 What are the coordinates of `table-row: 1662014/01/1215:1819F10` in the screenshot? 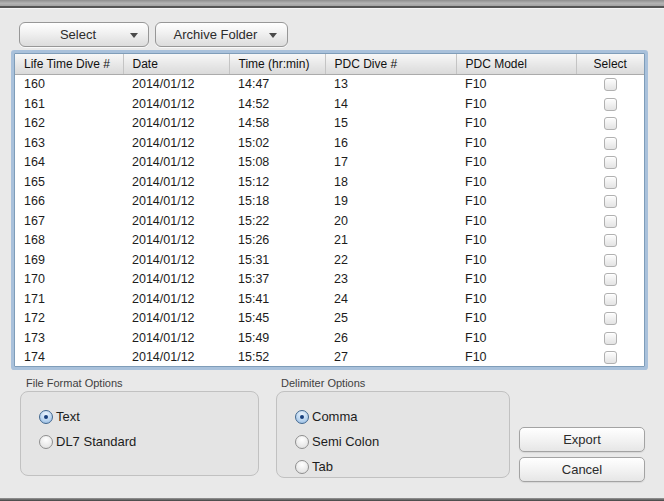 It's located at (330, 202).